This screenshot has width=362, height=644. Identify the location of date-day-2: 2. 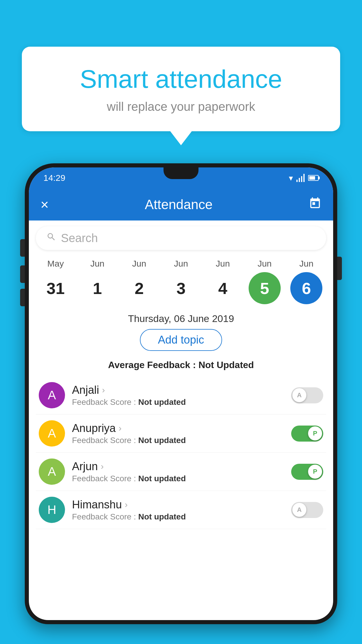
(139, 288).